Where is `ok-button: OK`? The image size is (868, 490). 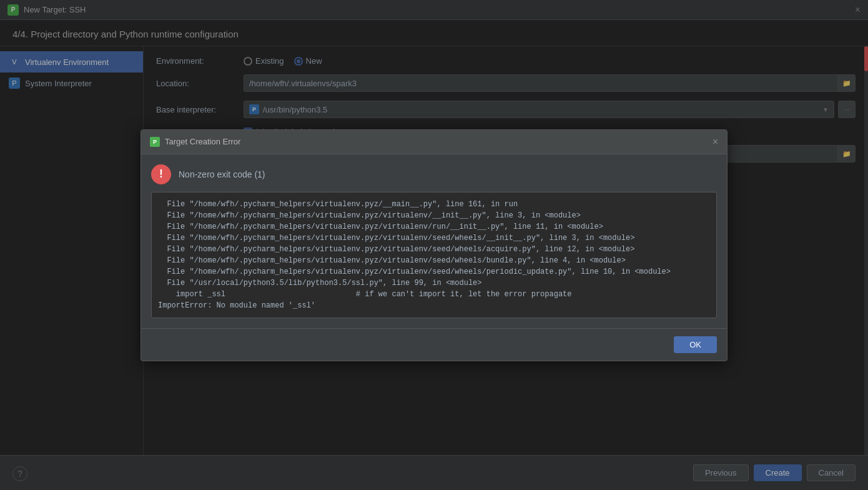
ok-button: OK is located at coordinates (696, 345).